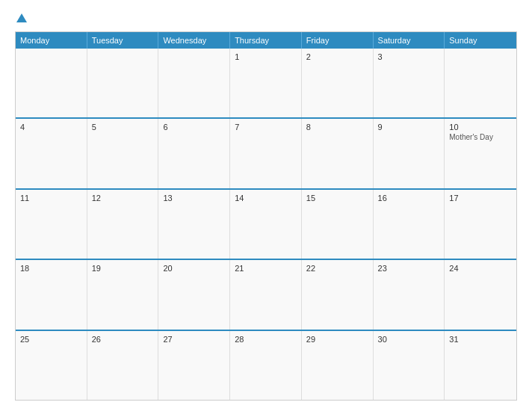 This screenshot has height=411, width=532. Describe the element at coordinates (51, 198) in the screenshot. I see `day-number: 11` at that location.